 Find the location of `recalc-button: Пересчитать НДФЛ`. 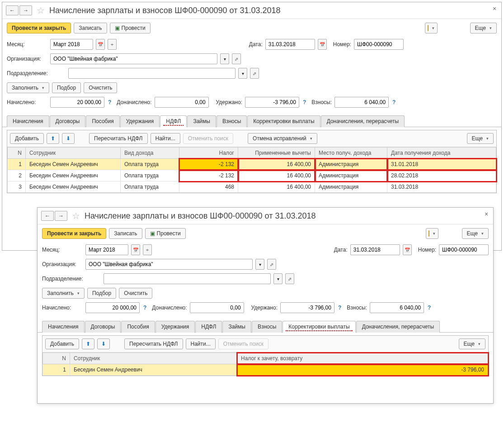

recalc-button: Пересчитать НДФЛ is located at coordinates (118, 138).